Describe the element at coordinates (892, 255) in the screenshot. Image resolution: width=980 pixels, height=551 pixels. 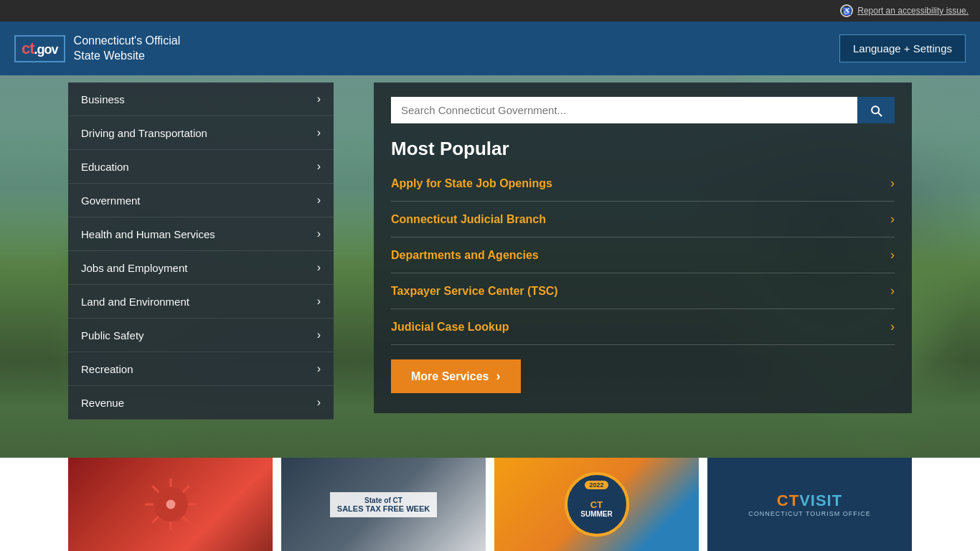
I see `popular-chevron-departments: ›` at that location.